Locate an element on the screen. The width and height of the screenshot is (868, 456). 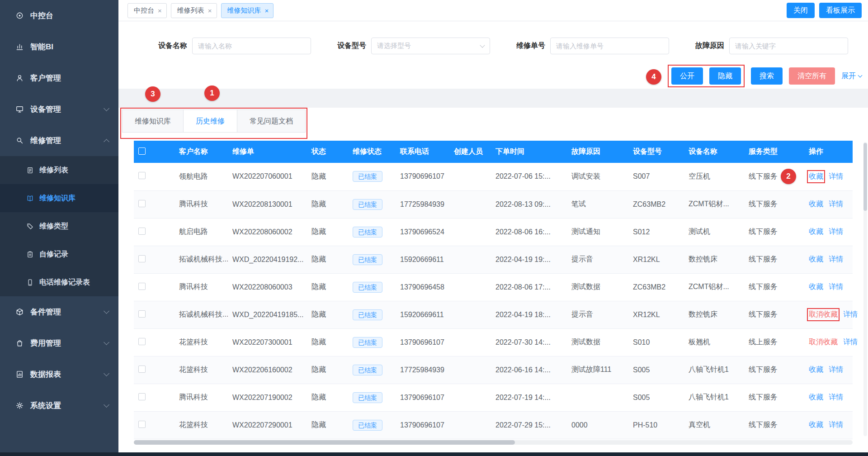
horizontal-scrollbar-thumb is located at coordinates (325, 442).